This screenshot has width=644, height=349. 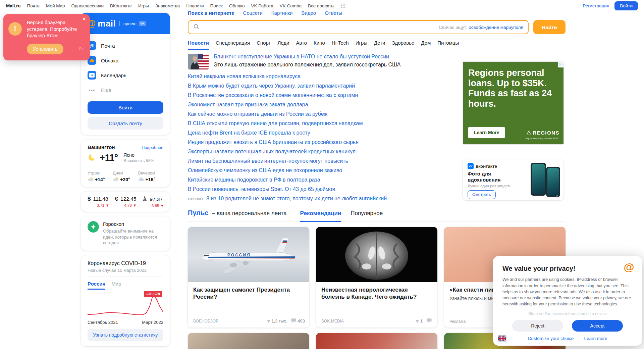 I want to click on warning-icon: !, so click(x=15, y=29).